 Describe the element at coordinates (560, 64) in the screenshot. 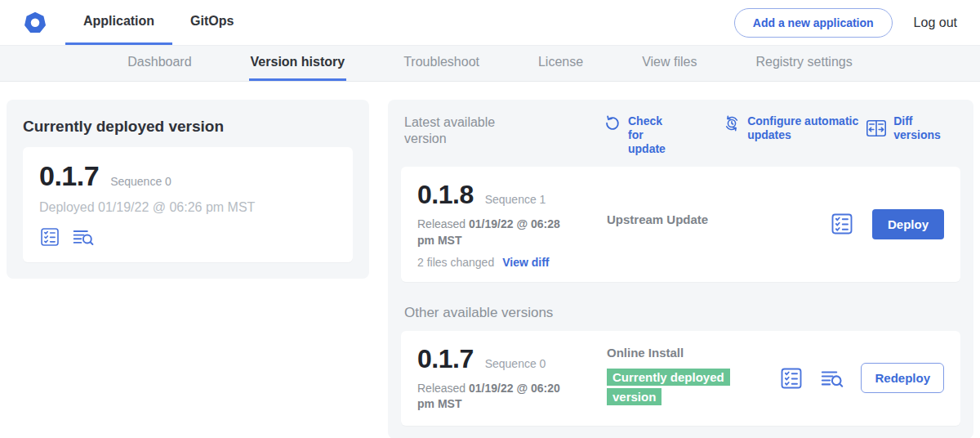

I see `subnav-item-license: License` at that location.